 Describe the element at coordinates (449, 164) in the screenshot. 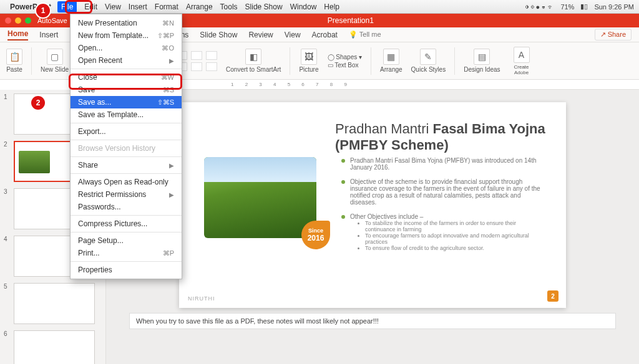

I see `bullet-1: Pradhan Mantri Fasal Bima Yojna (PMFBY) …` at that location.